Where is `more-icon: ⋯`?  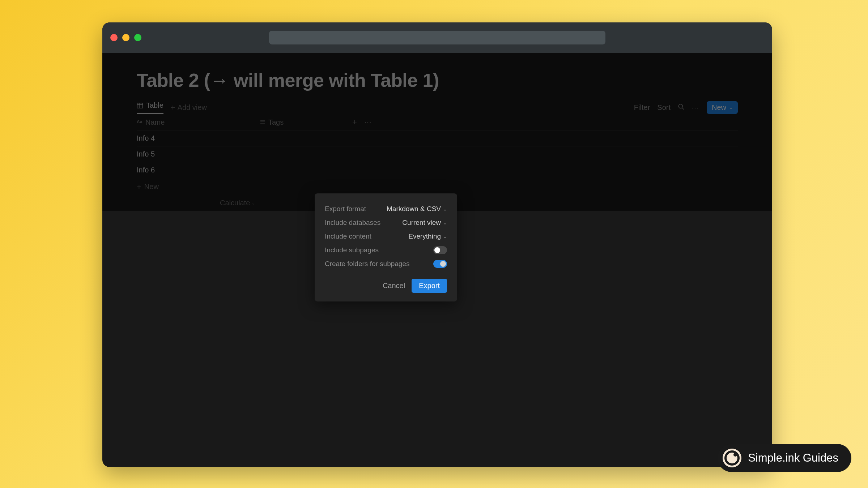 more-icon: ⋯ is located at coordinates (695, 108).